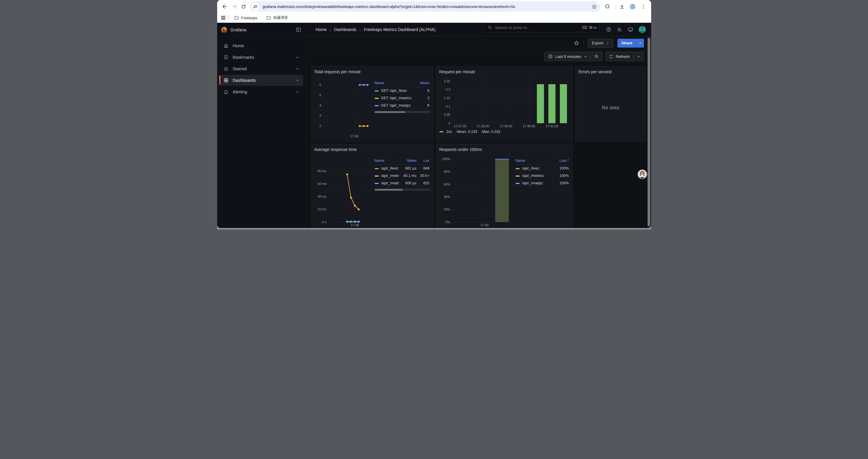  I want to click on legend-row: GET /api/_/metrics2, so click(402, 98).